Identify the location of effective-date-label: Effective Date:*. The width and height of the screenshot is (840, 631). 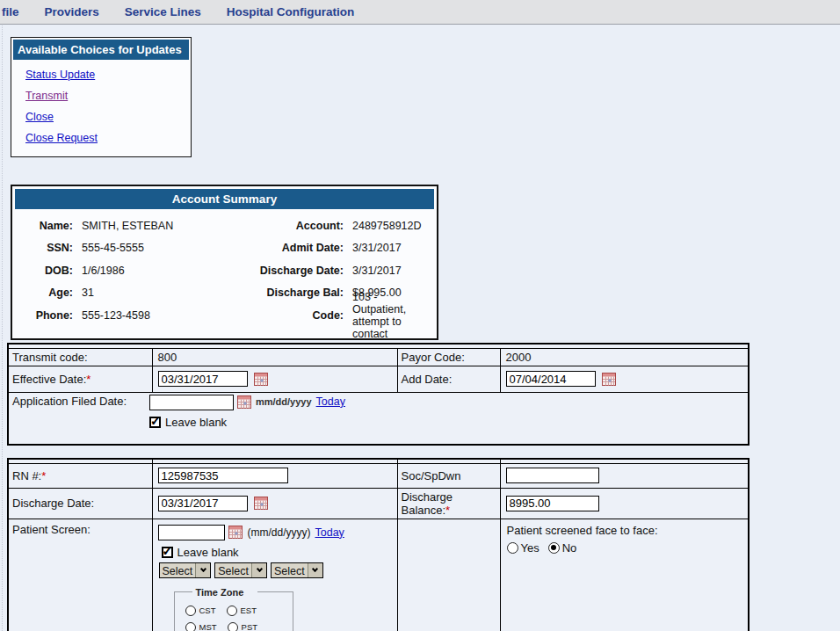
(80, 379).